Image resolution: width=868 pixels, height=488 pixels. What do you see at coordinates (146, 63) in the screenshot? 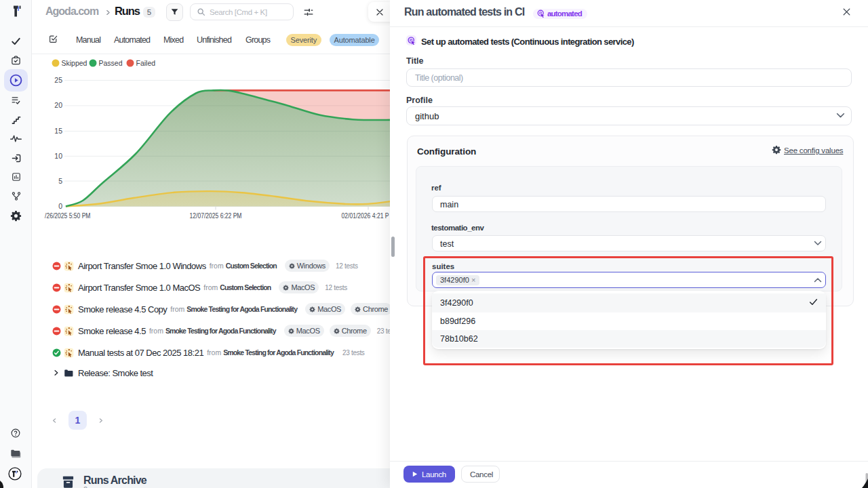
I see `svg-text: Failed` at bounding box center [146, 63].